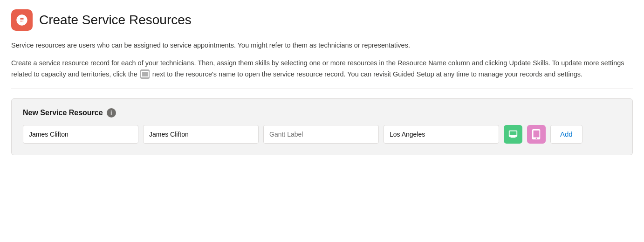 The height and width of the screenshot is (242, 644). I want to click on inline-navigate-icon, so click(145, 74).